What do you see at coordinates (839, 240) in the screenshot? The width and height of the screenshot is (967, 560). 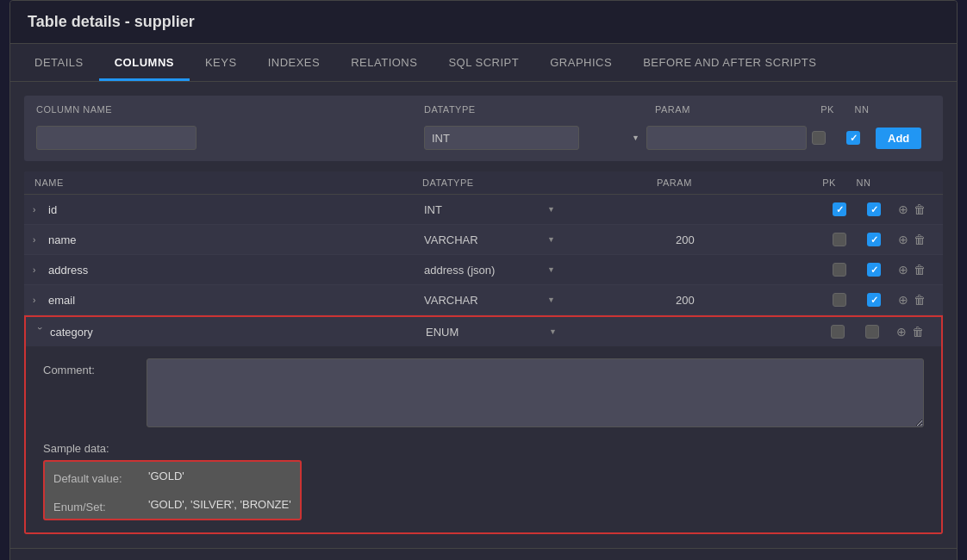 I see `row-name-pk-checkbox` at bounding box center [839, 240].